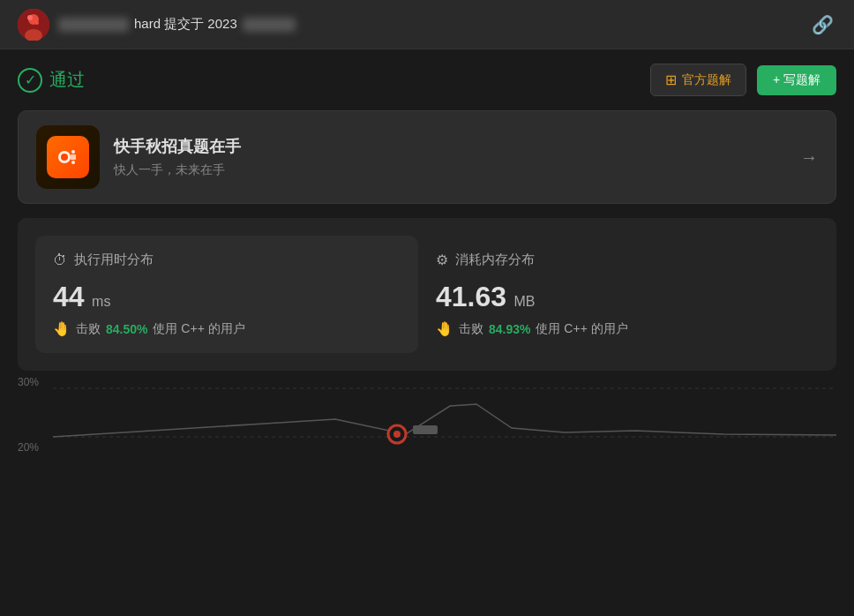 This screenshot has height=616, width=854. Describe the element at coordinates (707, 80) in the screenshot. I see `official-solution-label: 官方题解` at that location.